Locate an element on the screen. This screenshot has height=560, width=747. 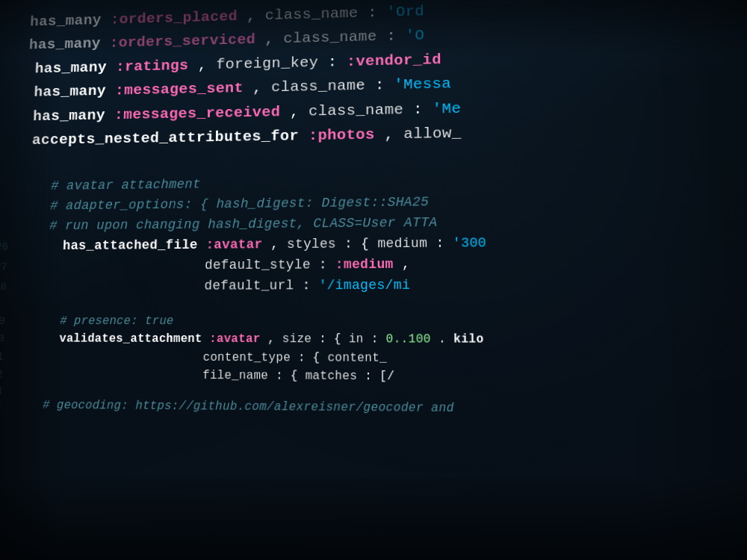
line-34-geocoding: 34 # geocoding: https://github.com/alexr… is located at coordinates (374, 409).